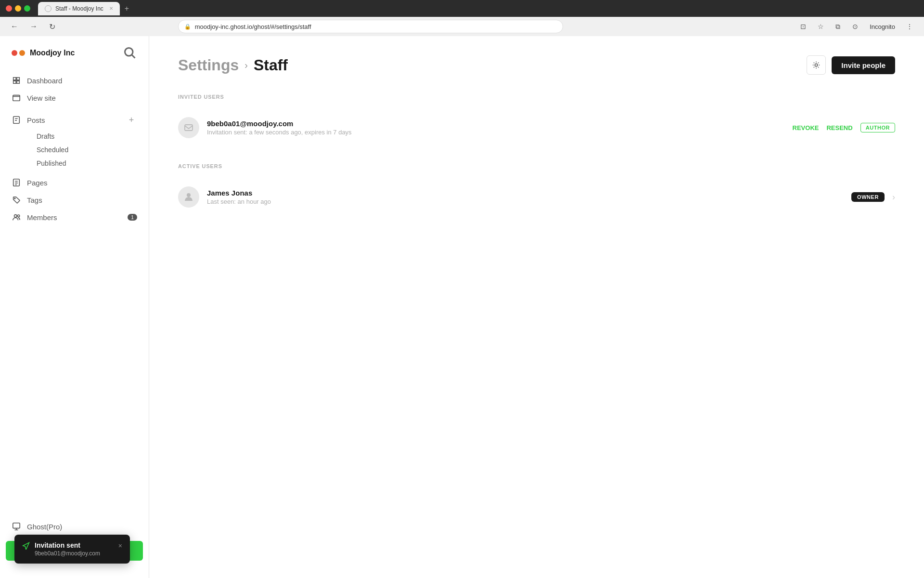 This screenshot has height=578, width=924. Describe the element at coordinates (127, 9) in the screenshot. I see `new-tab-button: +` at that location.